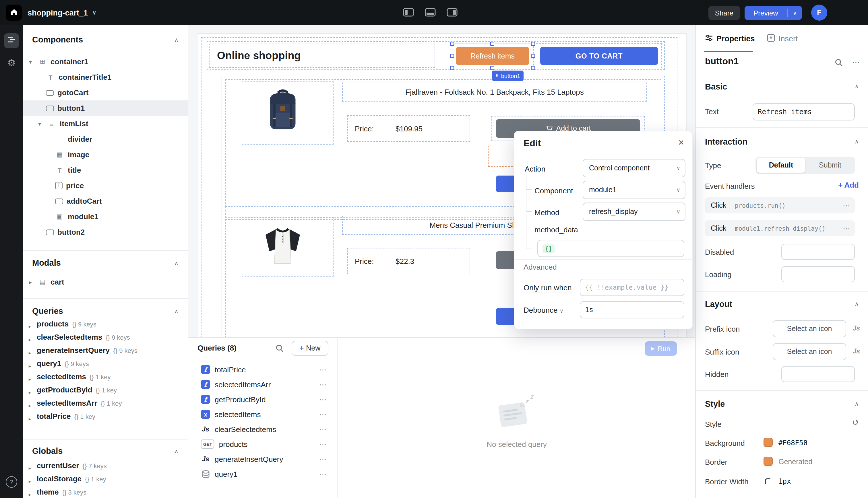 This screenshot has width=868, height=498. I want to click on query-item-generateInsertQuery: ▸ generateInsertQuery {} 9 keys, so click(105, 352).